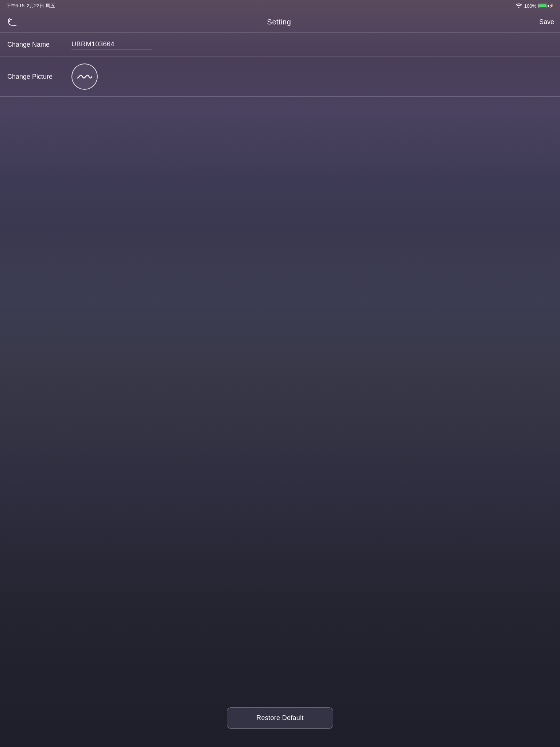  I want to click on battery-percent-label: 100%, so click(530, 6).